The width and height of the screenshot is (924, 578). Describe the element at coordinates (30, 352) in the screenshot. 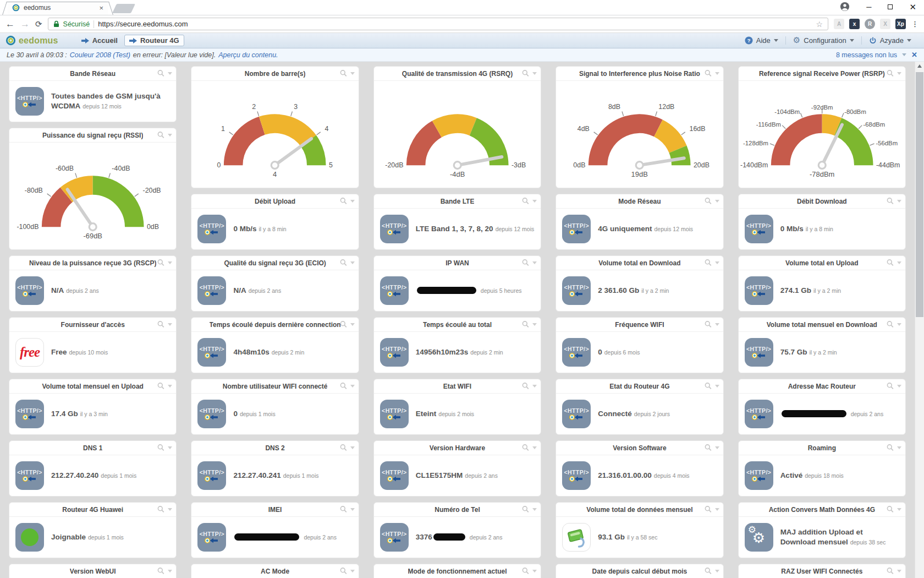

I see `free-provider-logo: free` at that location.